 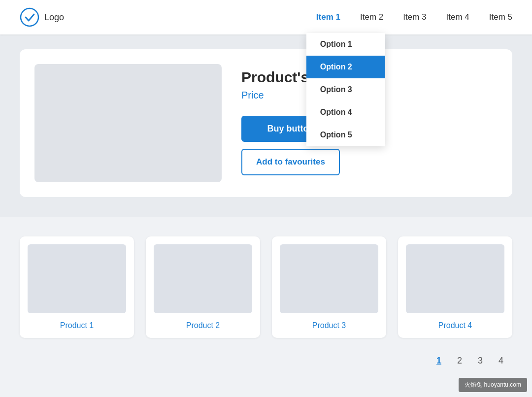 What do you see at coordinates (30, 17) in the screenshot?
I see `logo-icon` at bounding box center [30, 17].